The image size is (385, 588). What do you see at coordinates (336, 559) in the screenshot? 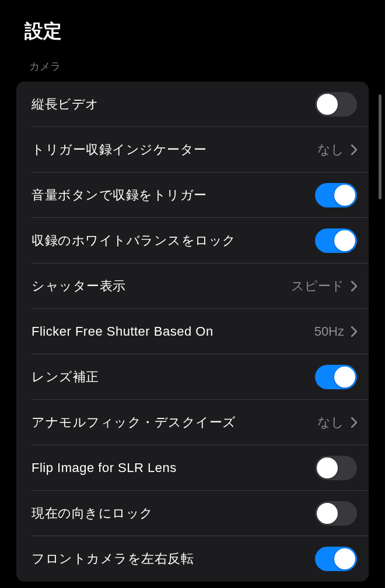
I see `toggle-front-mirror` at bounding box center [336, 559].